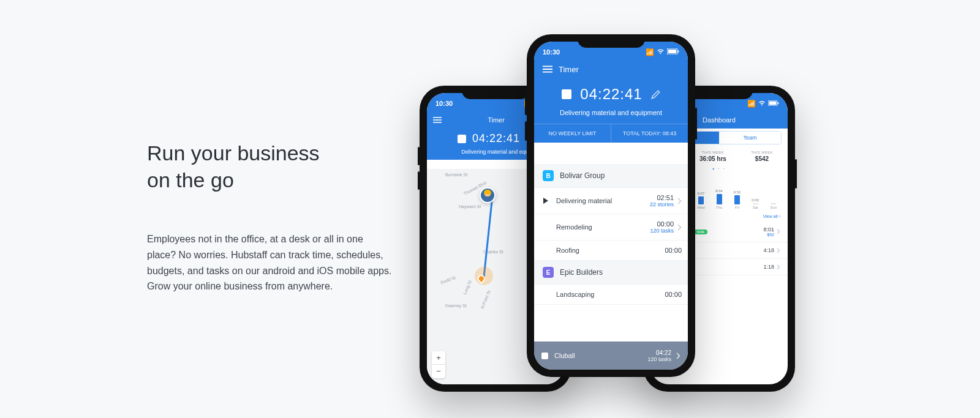 The height and width of the screenshot is (418, 980). What do you see at coordinates (611, 356) in the screenshot?
I see `now-playing-bar: Cluball 04:22 120 tasks` at bounding box center [611, 356].